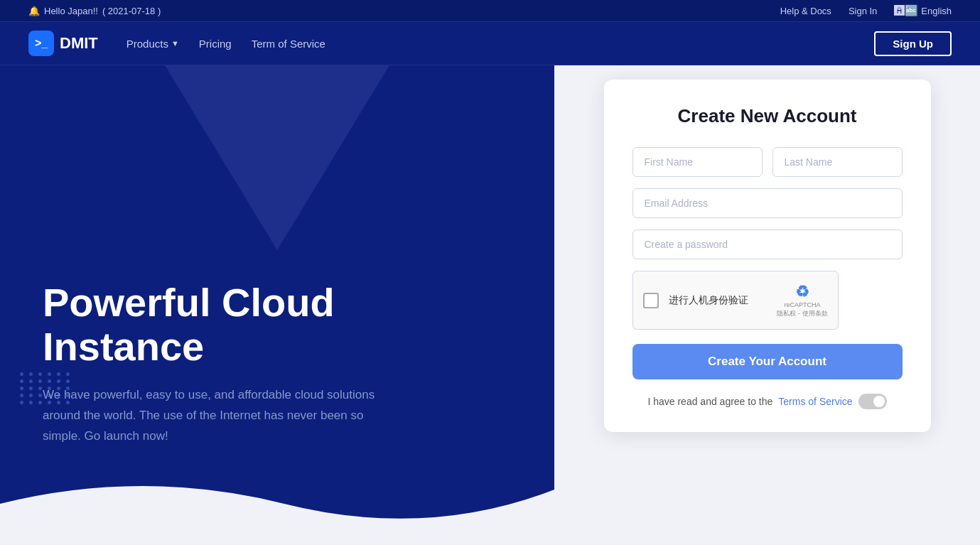  Describe the element at coordinates (768, 362) in the screenshot. I see `create-account-button: Create Your Account` at that location.